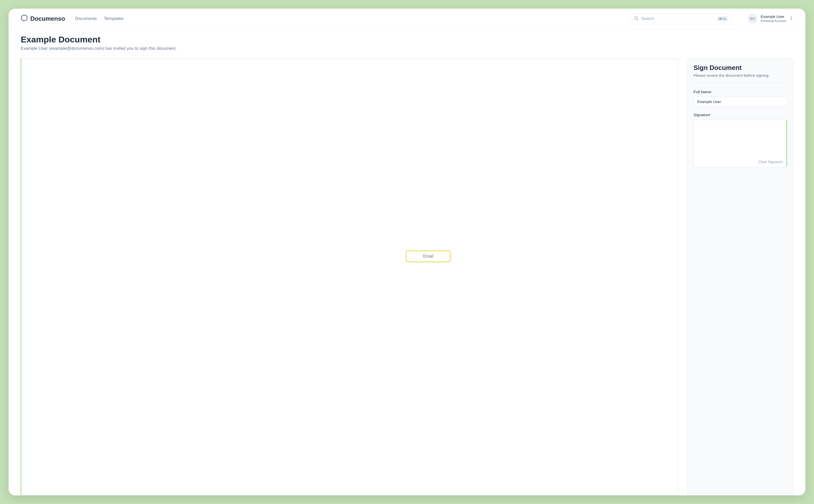  Describe the element at coordinates (99, 19) in the screenshot. I see `main-nav: Documents Templates` at that location.